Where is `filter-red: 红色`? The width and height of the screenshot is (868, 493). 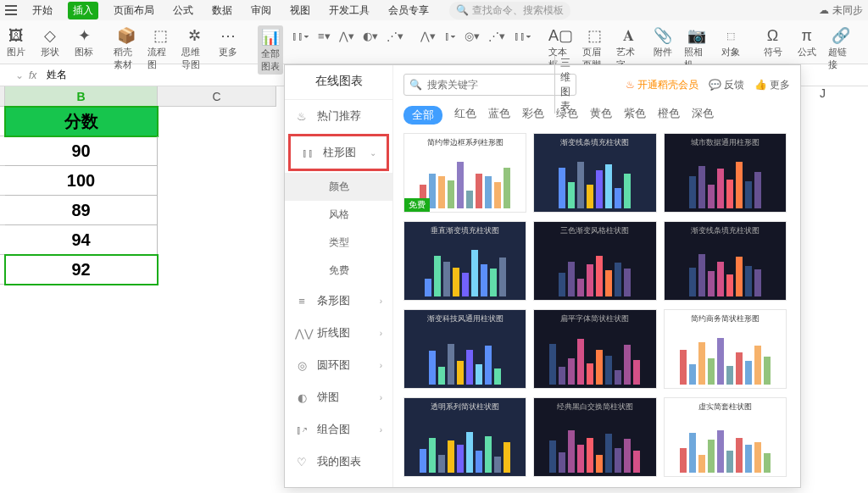 filter-red: 红色 is located at coordinates (465, 115).